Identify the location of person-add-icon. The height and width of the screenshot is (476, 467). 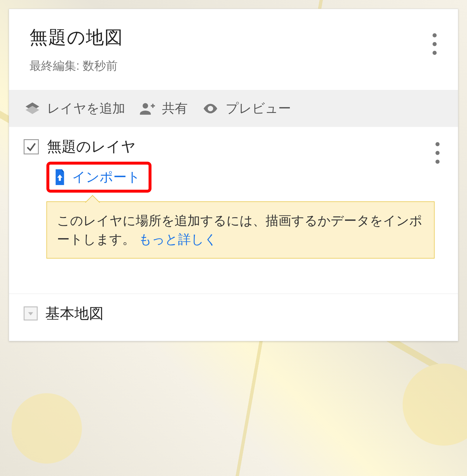
(147, 109).